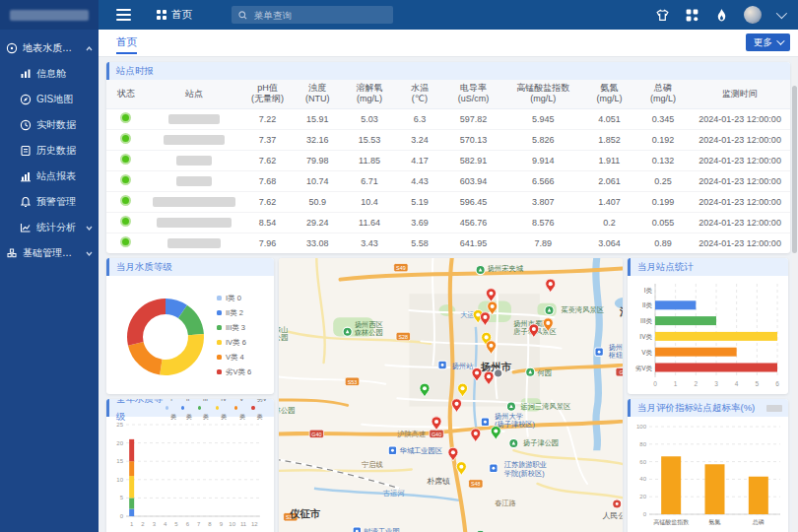  What do you see at coordinates (696, 353) in the screenshot?
I see `hbar-V类` at bounding box center [696, 353].